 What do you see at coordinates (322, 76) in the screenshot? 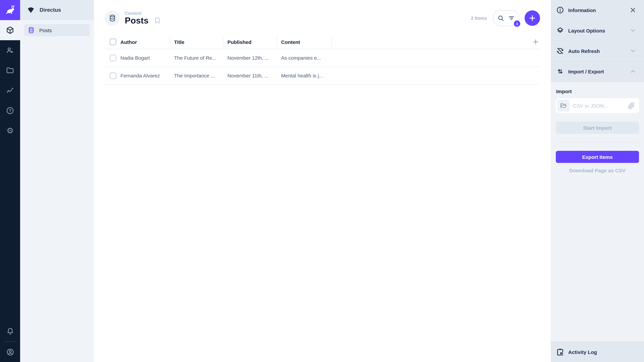
I see `table-row: Fernanda Alvarez The Importance ... Nove…` at bounding box center [322, 76].